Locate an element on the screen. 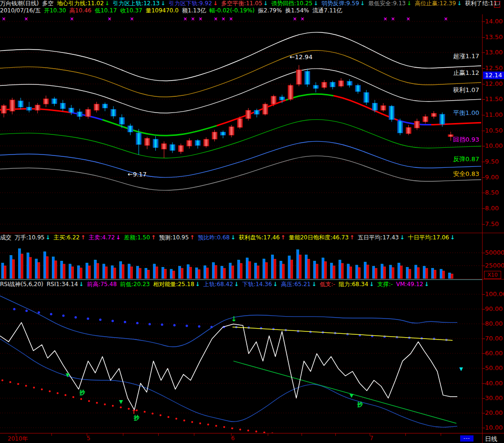 The width and height of the screenshot is (504, 443). svg-text: ←9.17 is located at coordinates (137, 175).